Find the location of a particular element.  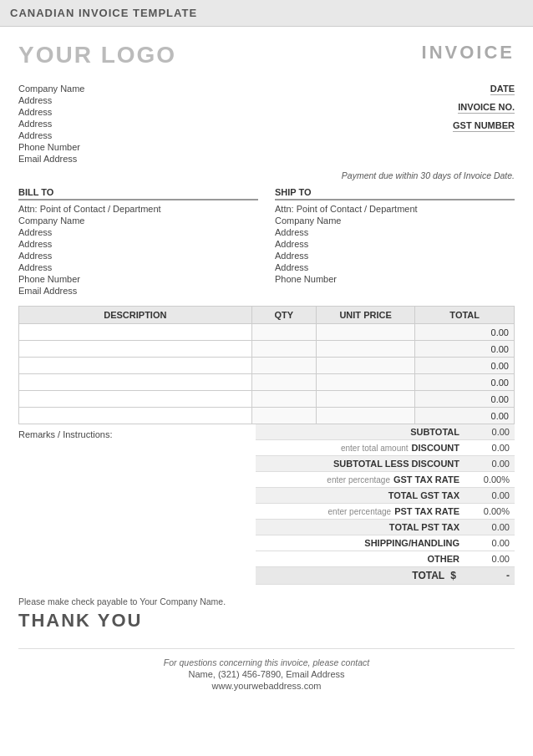

subtotal-less-value: 0.00 is located at coordinates (485, 464).